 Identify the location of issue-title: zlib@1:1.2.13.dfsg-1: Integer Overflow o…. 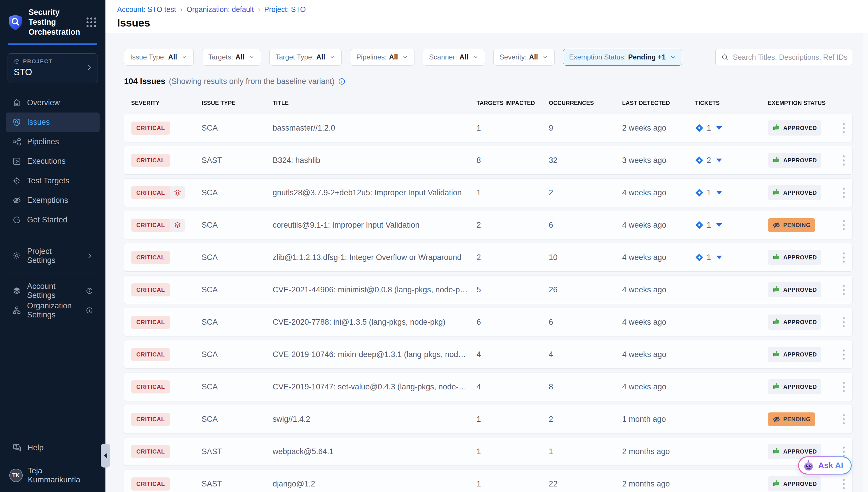
(375, 257).